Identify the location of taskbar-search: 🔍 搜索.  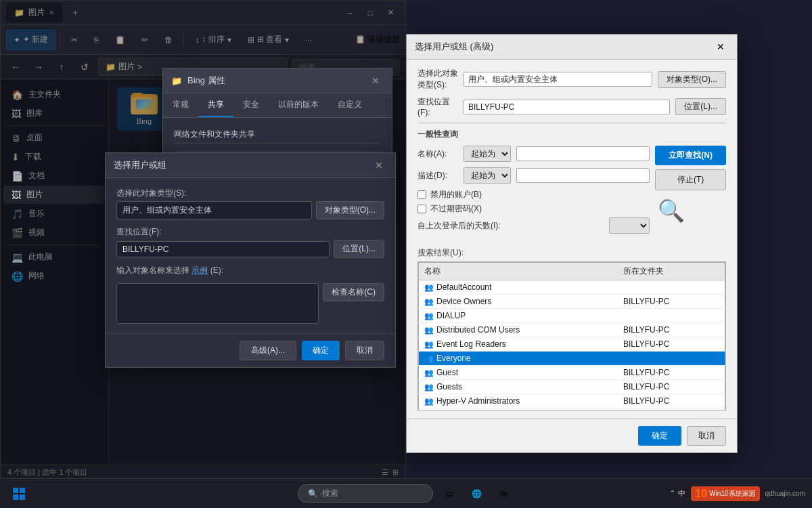
(365, 493).